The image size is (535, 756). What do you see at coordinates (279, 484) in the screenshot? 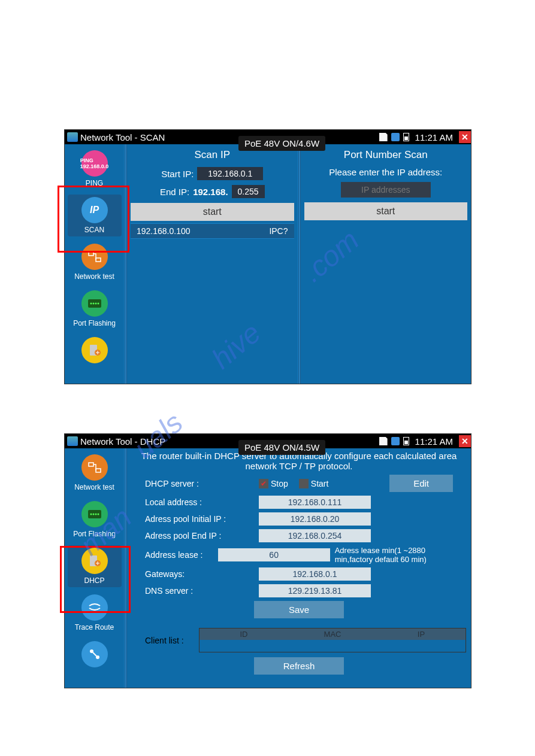
I see `stop-label: Stop` at bounding box center [279, 484].